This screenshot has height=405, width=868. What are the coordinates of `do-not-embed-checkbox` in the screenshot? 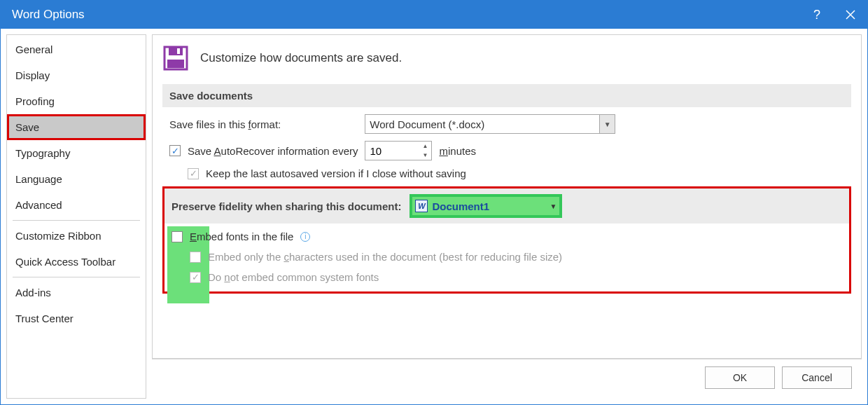 It's located at (195, 277).